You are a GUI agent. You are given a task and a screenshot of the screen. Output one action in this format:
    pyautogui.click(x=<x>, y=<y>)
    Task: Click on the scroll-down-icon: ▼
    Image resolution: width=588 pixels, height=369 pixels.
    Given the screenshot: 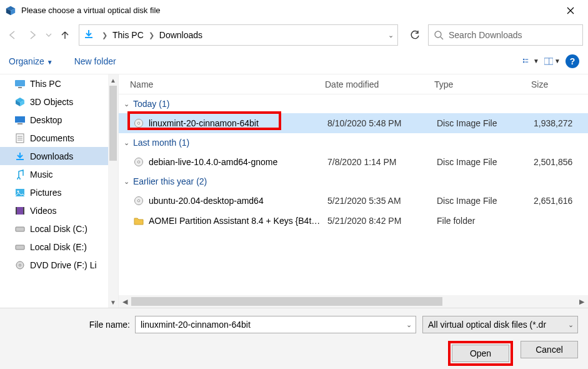 What is the action you would take?
    pyautogui.click(x=113, y=302)
    